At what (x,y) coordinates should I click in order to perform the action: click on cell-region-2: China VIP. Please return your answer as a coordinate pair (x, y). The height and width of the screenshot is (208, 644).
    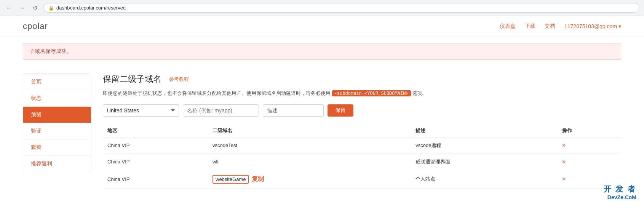
    Looking at the image, I should click on (155, 162).